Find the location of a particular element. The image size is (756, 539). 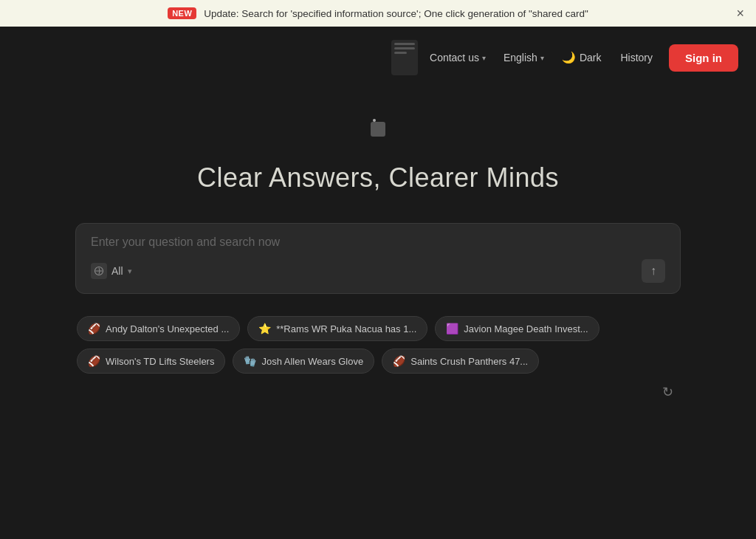

suggestion-chip-1: 🏈 Andy Dalton's Unexpected ... is located at coordinates (158, 329).